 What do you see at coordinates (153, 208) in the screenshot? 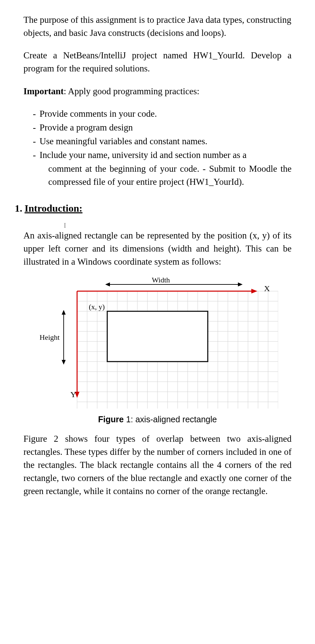
I see `section-heading: 1. Introduction:` at bounding box center [153, 208].